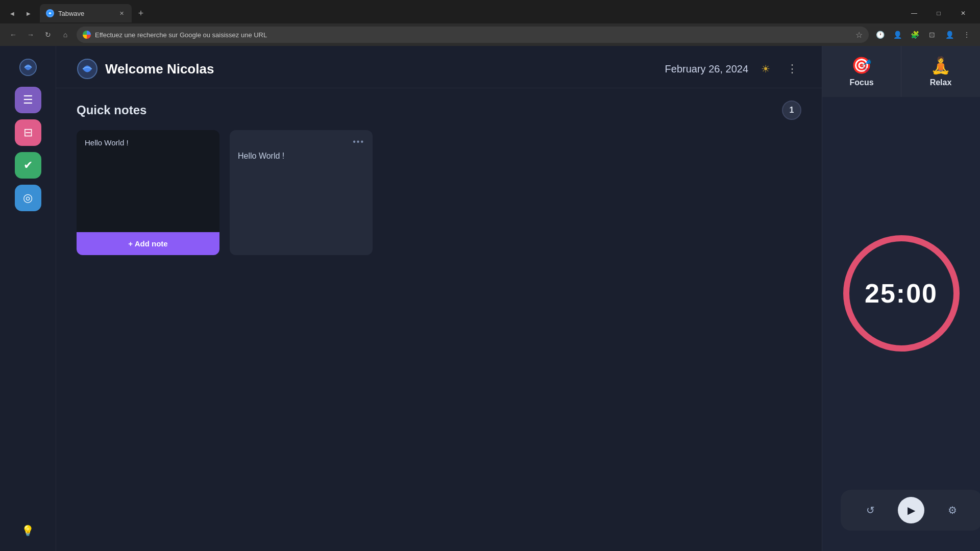  What do you see at coordinates (912, 510) in the screenshot?
I see `play-icon: ▶` at bounding box center [912, 510].